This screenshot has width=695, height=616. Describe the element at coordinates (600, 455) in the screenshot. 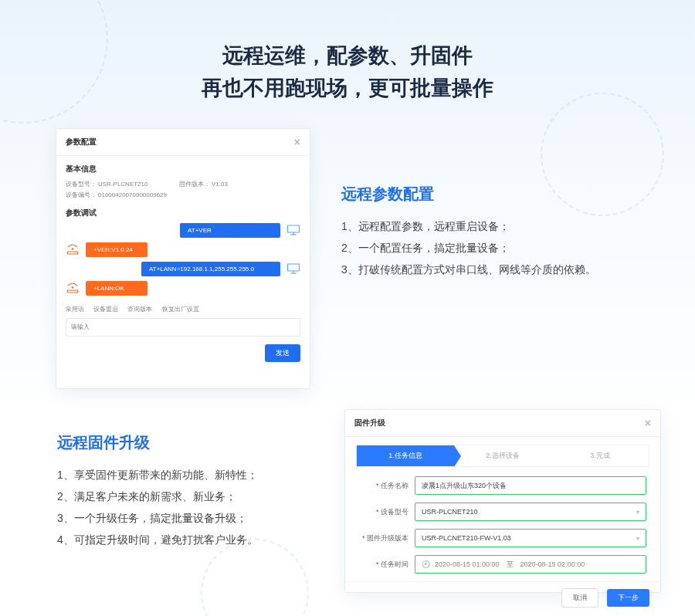

I see `step-complete: 3.完成` at that location.